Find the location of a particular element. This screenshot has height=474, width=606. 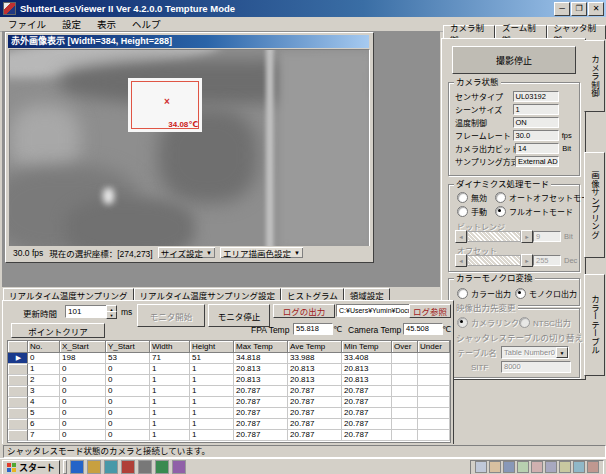

output-destination-group: 映像出力先変更 カメラリンク NTSC出力 is located at coordinates (514, 321).